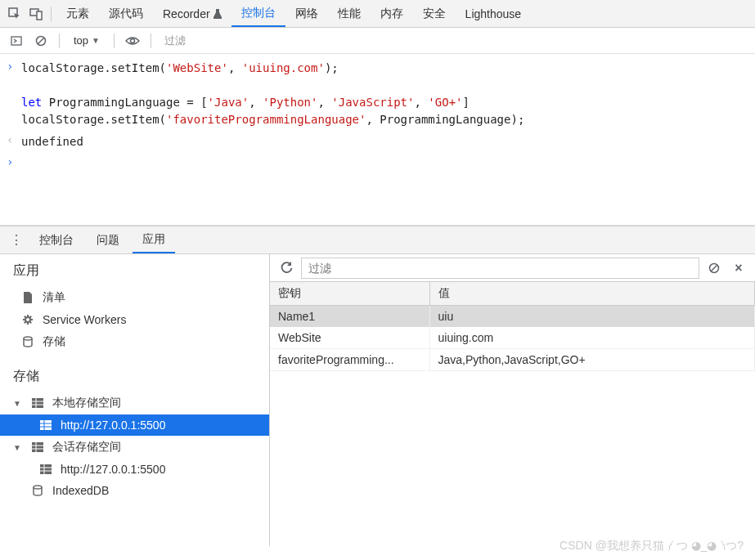  What do you see at coordinates (218, 14) in the screenshot?
I see `beaker-icon` at bounding box center [218, 14].